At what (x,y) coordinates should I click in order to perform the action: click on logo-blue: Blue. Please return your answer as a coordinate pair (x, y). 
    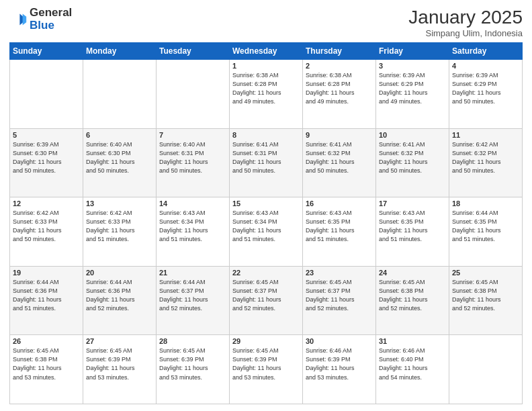
    Looking at the image, I should click on (51, 26).